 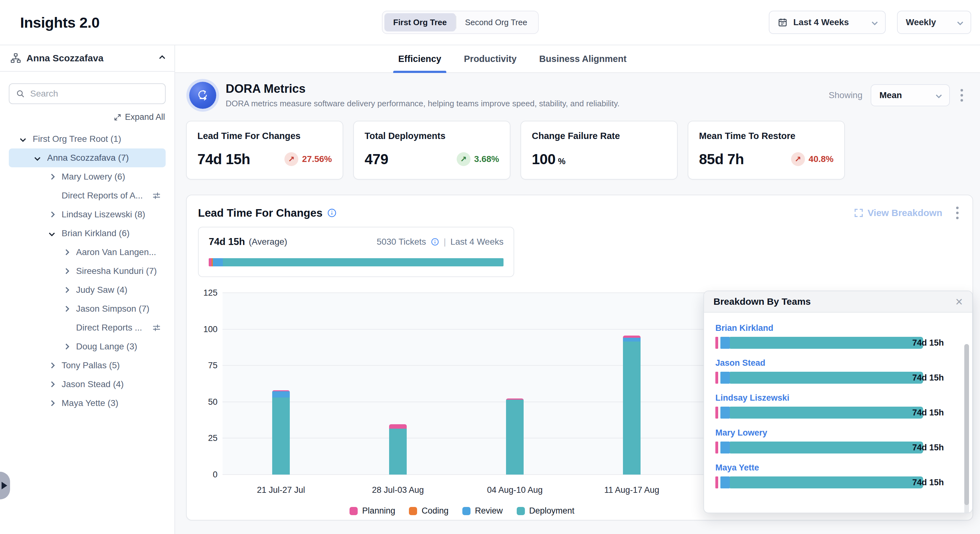 What do you see at coordinates (846, 95) in the screenshot?
I see `showing-label: Showing` at bounding box center [846, 95].